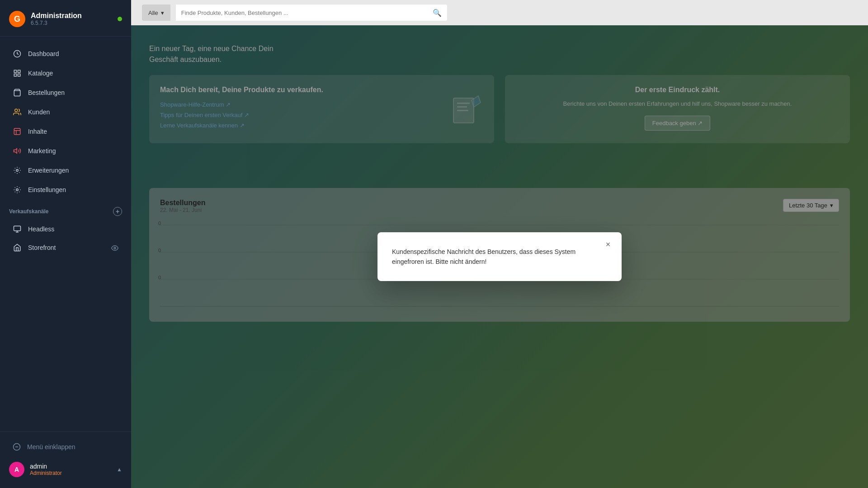 This screenshot has height=488, width=868. Describe the element at coordinates (153, 13) in the screenshot. I see `filter-label: Alle` at that location.